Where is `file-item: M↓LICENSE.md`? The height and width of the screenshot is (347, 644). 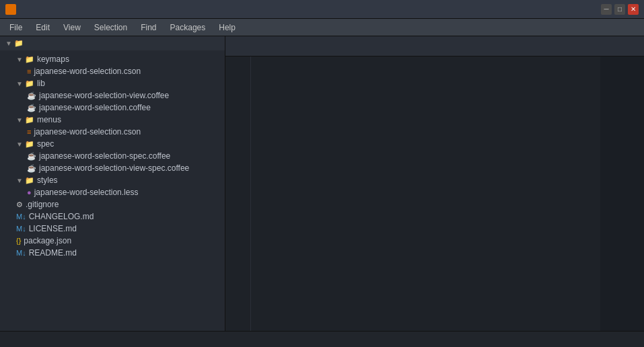 file-item: M↓LICENSE.md is located at coordinates (112, 229).